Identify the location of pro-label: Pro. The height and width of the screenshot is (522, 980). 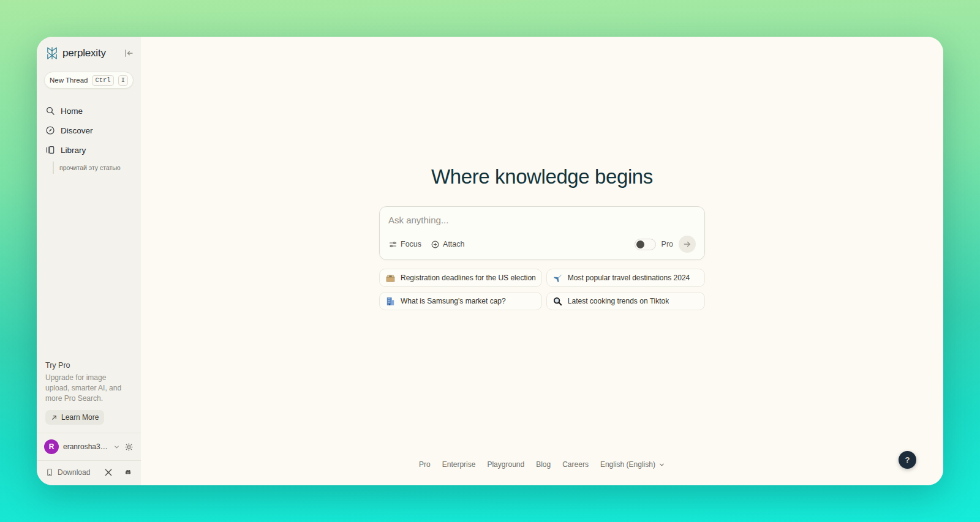
(668, 244).